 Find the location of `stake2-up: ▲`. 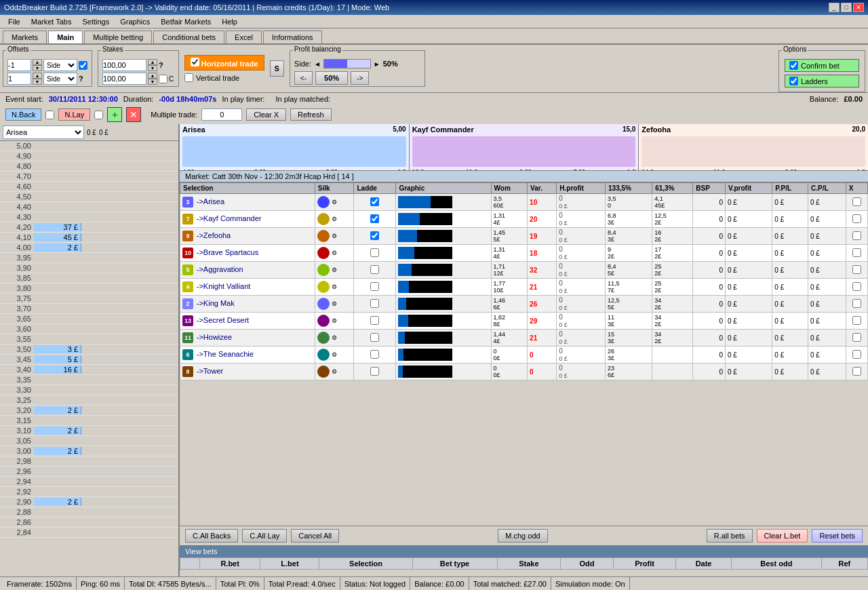

stake2-up: ▲ is located at coordinates (153, 76).